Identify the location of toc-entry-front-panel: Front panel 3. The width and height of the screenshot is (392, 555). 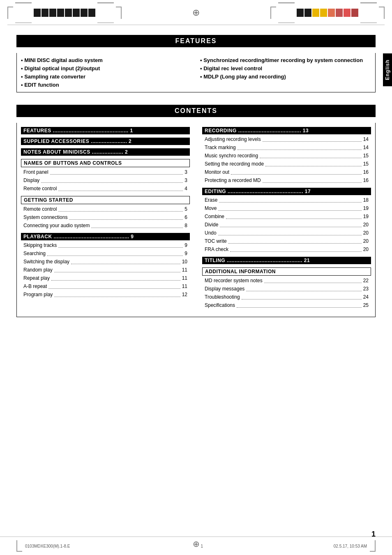
(105, 172).